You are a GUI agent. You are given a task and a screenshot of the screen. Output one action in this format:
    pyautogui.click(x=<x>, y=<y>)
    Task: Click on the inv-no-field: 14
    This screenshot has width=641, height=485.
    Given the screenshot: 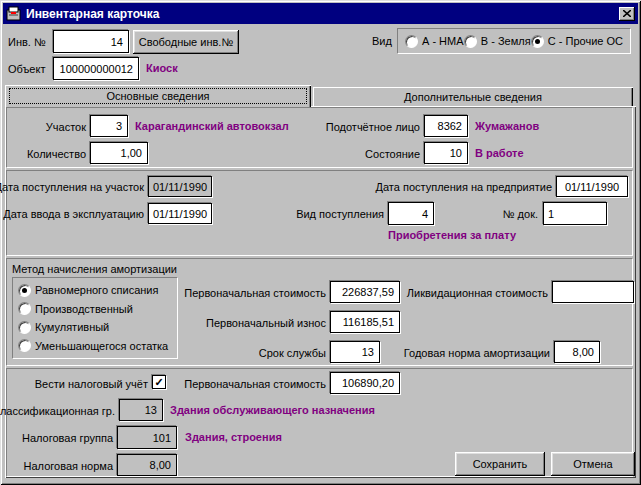 What is the action you would take?
    pyautogui.click(x=91, y=42)
    